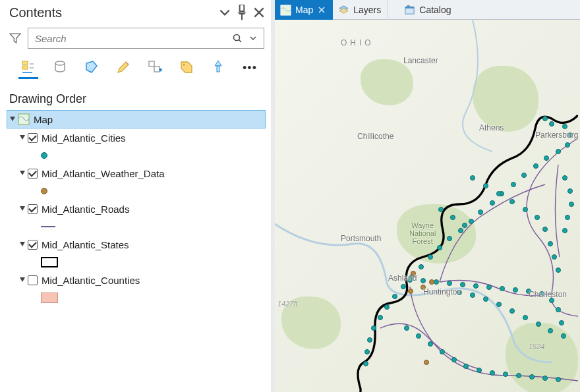  Describe the element at coordinates (155, 68) in the screenshot. I see `list-by-snapping-button` at that location.